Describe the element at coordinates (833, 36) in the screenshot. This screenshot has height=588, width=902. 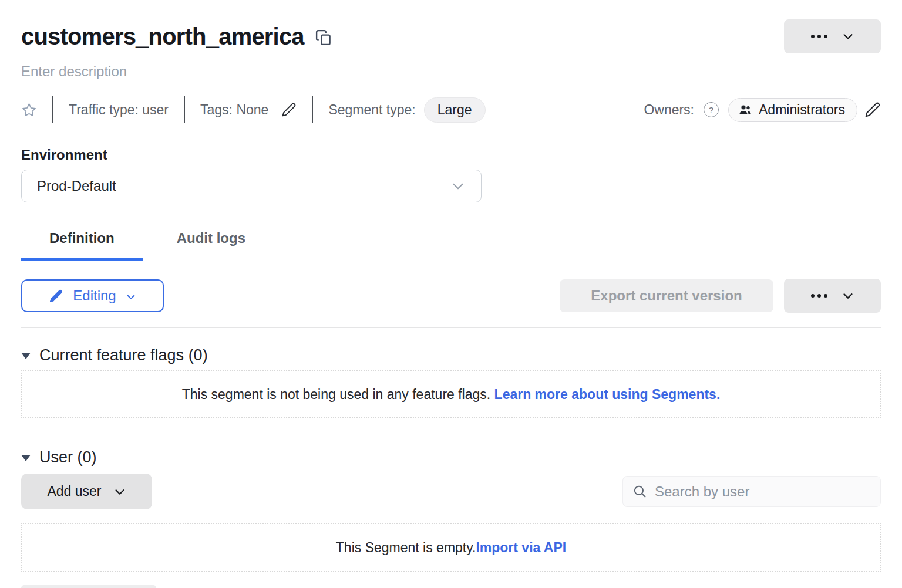
I see `header-more-actions-button` at that location.